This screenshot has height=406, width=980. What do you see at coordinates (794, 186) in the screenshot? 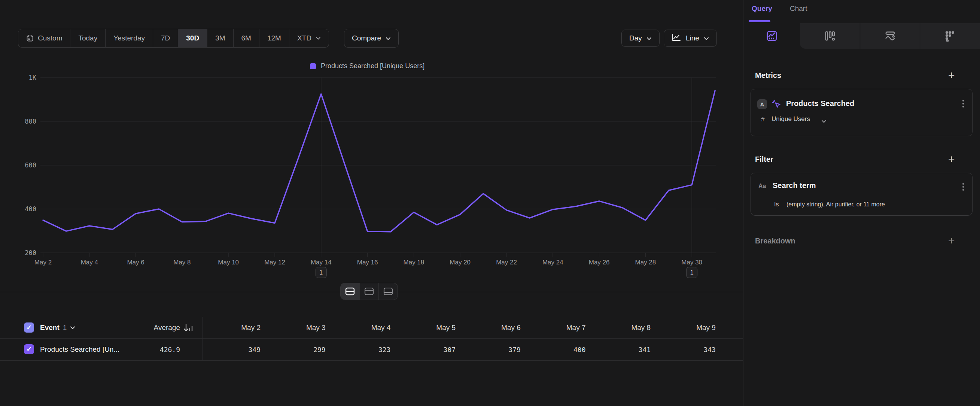
I see `filter-property-name: Search term` at bounding box center [794, 186].